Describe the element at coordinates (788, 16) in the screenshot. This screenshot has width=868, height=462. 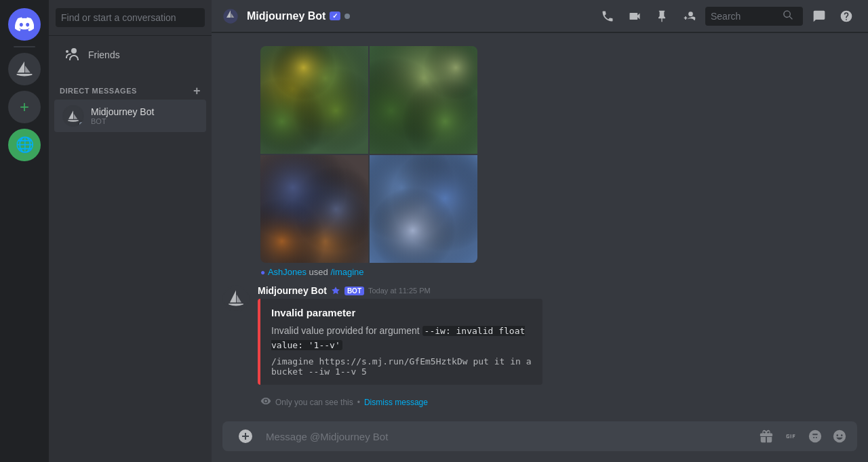
I see `search-icon` at that location.